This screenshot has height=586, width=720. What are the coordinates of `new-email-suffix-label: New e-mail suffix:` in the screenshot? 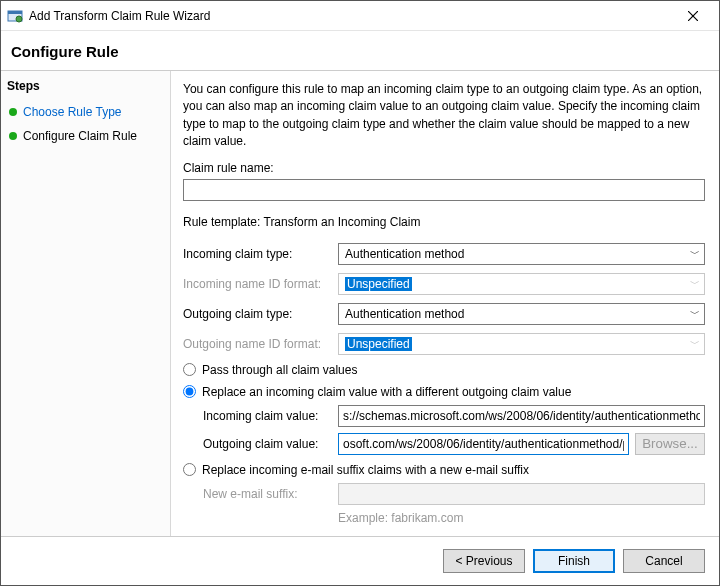 It's located at (270, 494).